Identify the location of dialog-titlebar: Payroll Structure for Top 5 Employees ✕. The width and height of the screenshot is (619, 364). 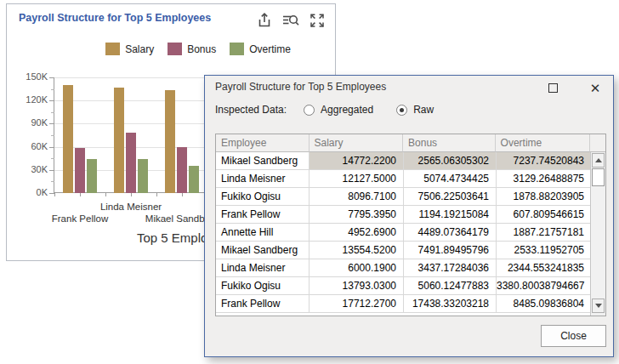
(409, 87).